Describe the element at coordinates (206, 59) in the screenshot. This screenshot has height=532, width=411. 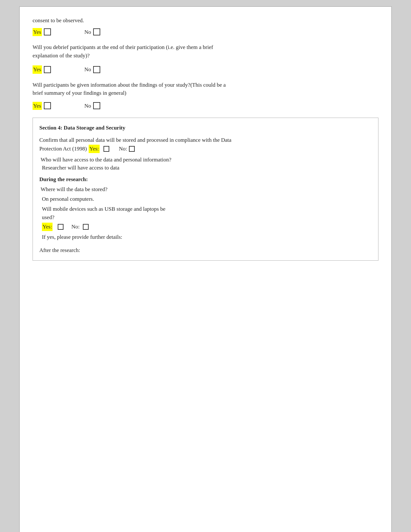
I see `debrief-block: Will you debrief participants at the end…` at that location.